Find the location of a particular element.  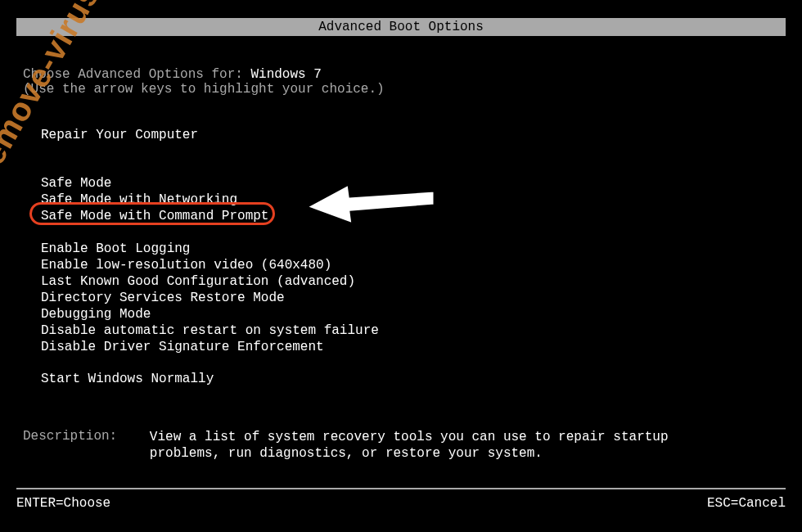

option-repair-computer: Repair Your Computer is located at coordinates (119, 135).